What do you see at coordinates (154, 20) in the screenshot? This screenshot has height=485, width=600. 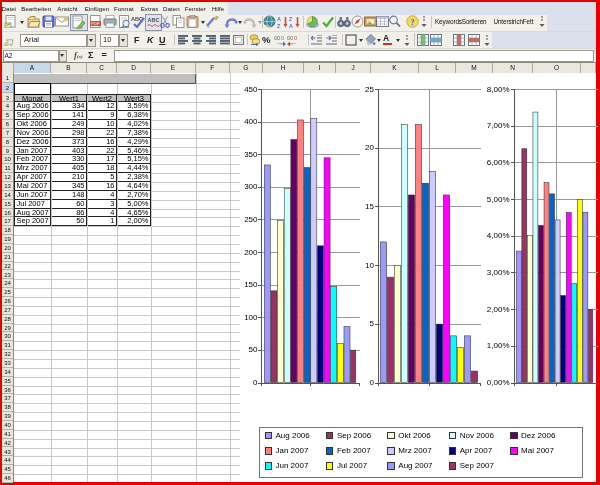 I see `svg-text: ABC` at bounding box center [154, 20].